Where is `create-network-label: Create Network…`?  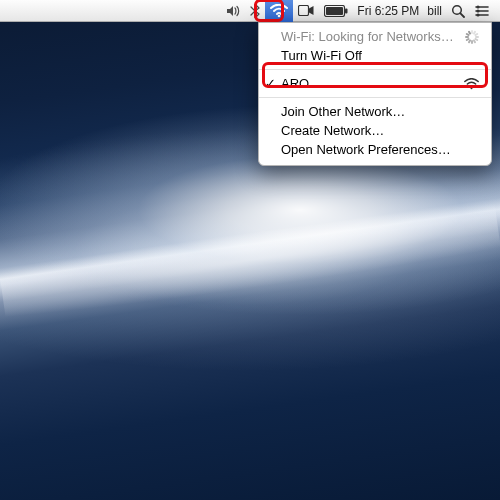 create-network-label: Create Network… is located at coordinates (332, 130).